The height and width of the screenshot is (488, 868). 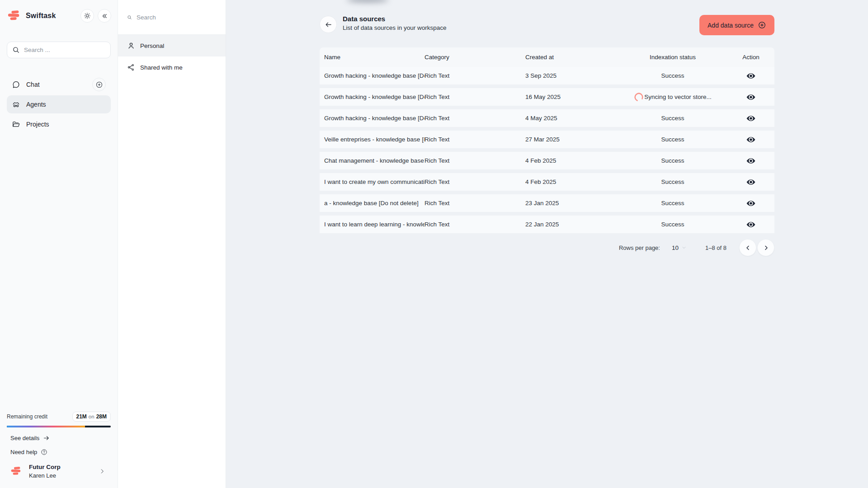 I want to click on credit-progress-fill, so click(x=46, y=427).